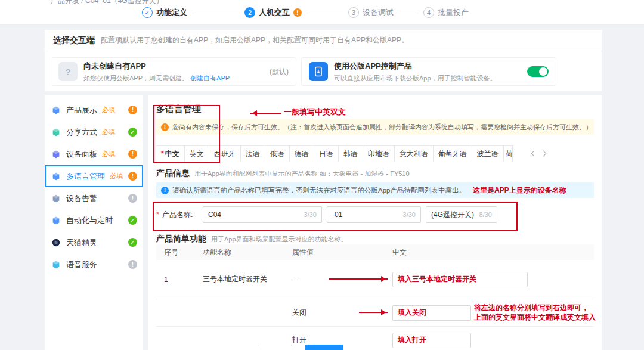  Describe the element at coordinates (197, 154) in the screenshot. I see `tab-label: 英文` at that location.